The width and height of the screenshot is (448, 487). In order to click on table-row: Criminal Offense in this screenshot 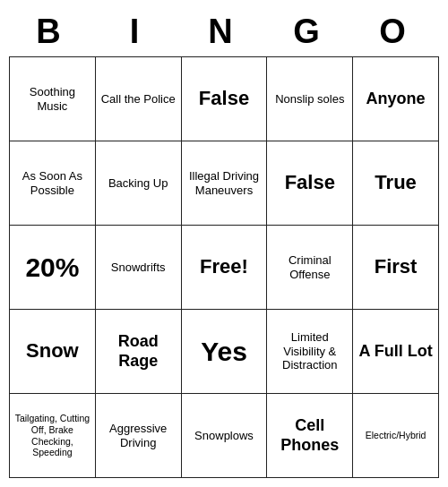, I will do `click(310, 268)`.